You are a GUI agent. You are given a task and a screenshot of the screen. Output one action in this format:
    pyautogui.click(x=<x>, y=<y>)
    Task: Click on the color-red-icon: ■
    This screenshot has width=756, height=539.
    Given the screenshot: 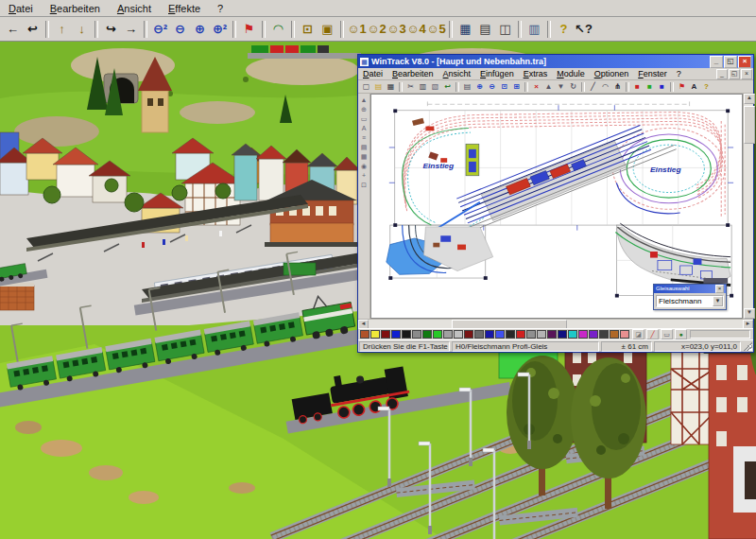 What is the action you would take?
    pyautogui.click(x=637, y=87)
    